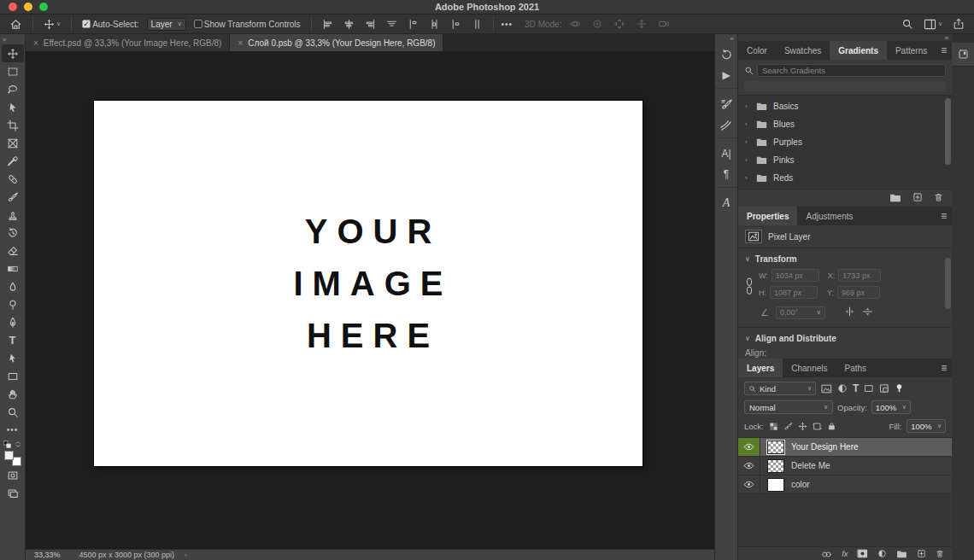 Image resolution: width=974 pixels, height=560 pixels. Describe the element at coordinates (13, 376) in the screenshot. I see `shape-tool` at that location.